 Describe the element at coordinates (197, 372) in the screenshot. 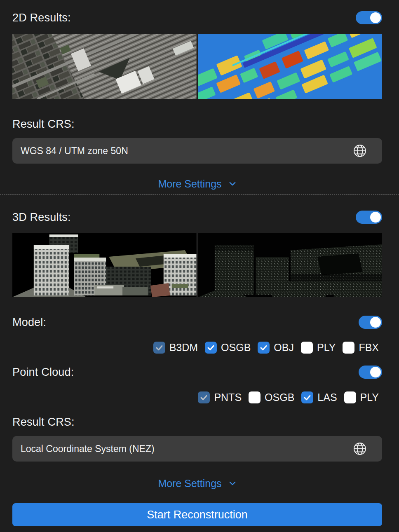

I see `point-cloud-header: Point Cloud:` at that location.